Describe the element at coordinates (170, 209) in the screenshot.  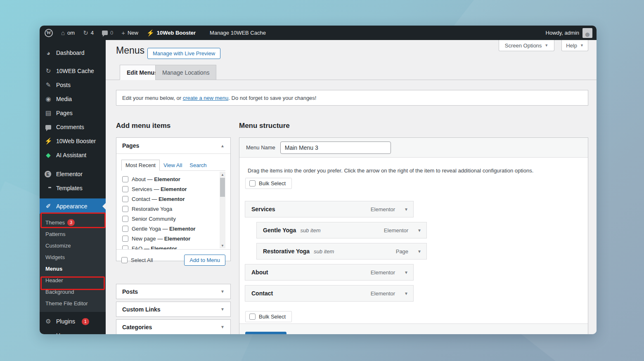
I see `page-checkbox-row: Restorative Yoga` at that location.